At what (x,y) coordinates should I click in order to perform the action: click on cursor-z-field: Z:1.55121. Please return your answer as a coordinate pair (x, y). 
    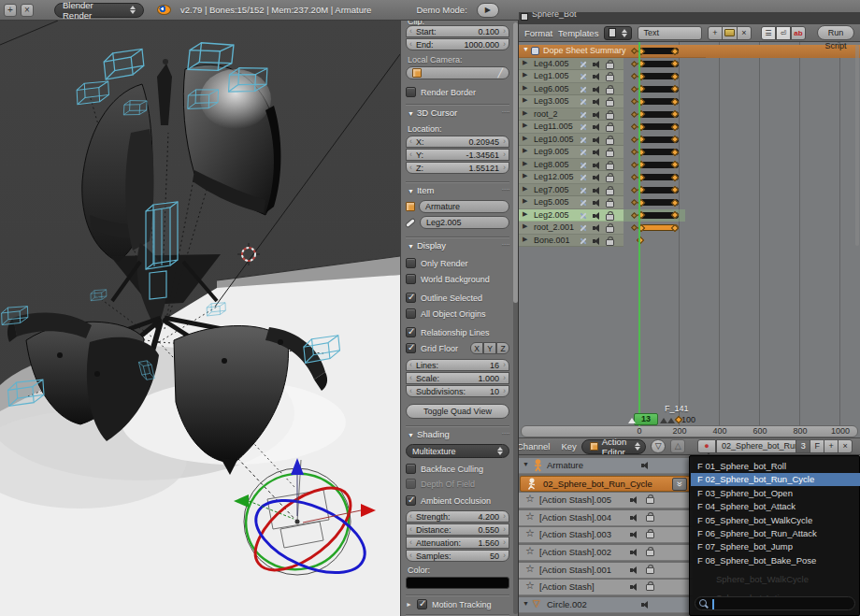
    Looking at the image, I should click on (458, 168).